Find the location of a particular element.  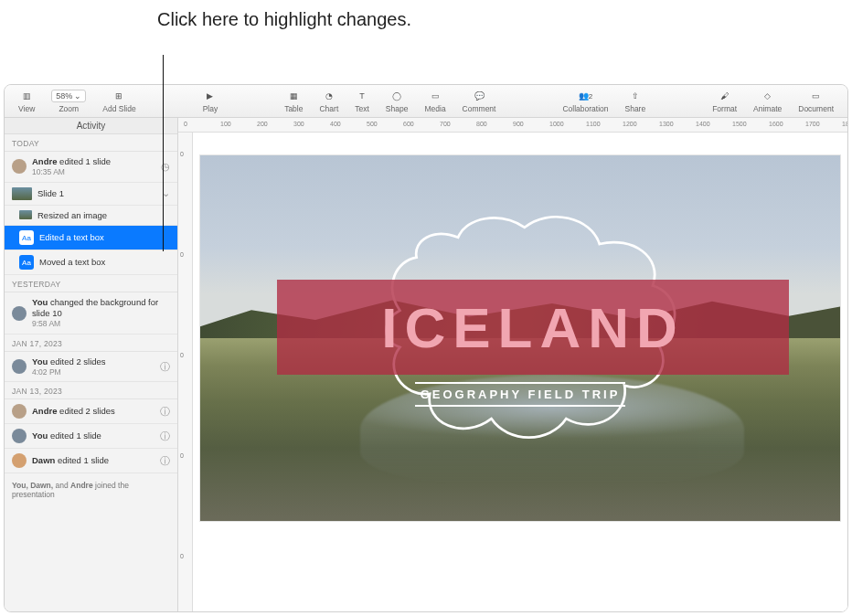

text-label: Text is located at coordinates (362, 109).